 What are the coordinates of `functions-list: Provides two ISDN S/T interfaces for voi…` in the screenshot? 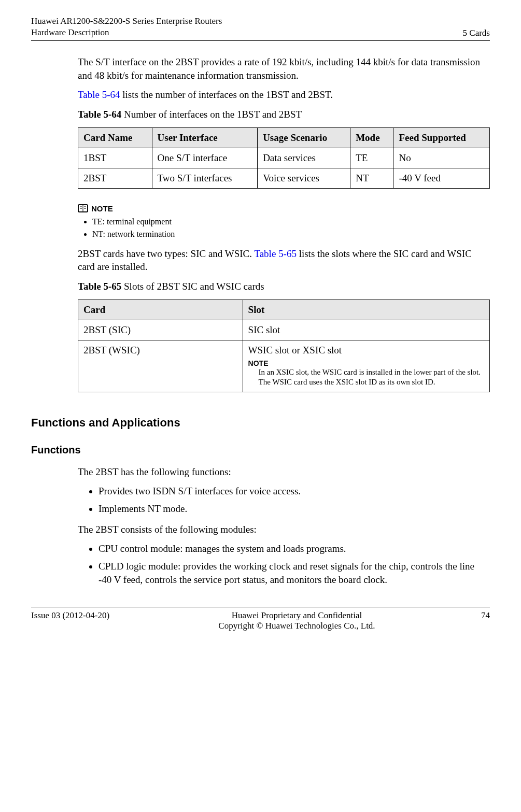 It's located at (294, 500).